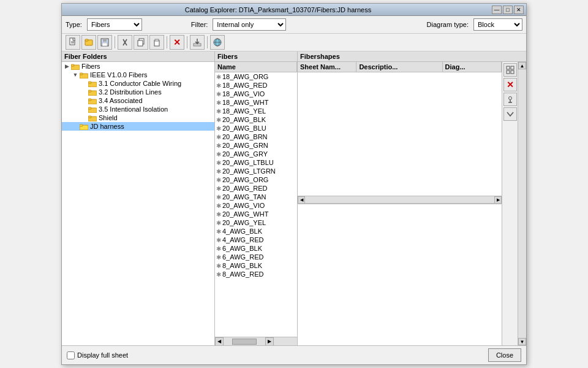 The image size is (588, 368). What do you see at coordinates (301, 200) in the screenshot?
I see `fs-scroll-left: ◀` at bounding box center [301, 200].